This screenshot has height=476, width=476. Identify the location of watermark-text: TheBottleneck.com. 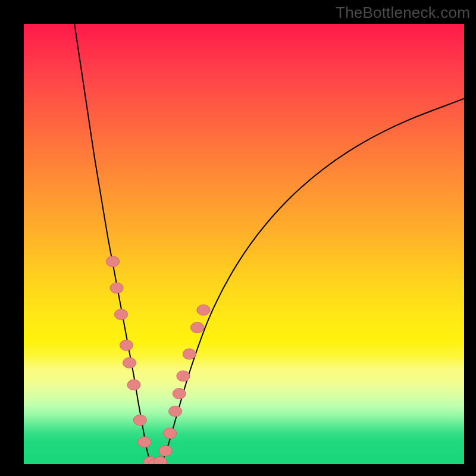
(403, 13).